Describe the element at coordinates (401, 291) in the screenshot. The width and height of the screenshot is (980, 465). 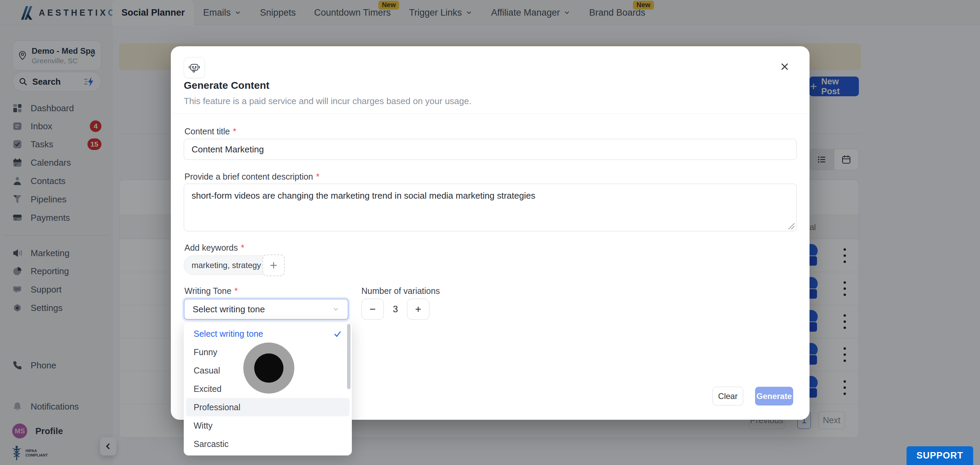
I see `variations-label: Number of variations` at that location.